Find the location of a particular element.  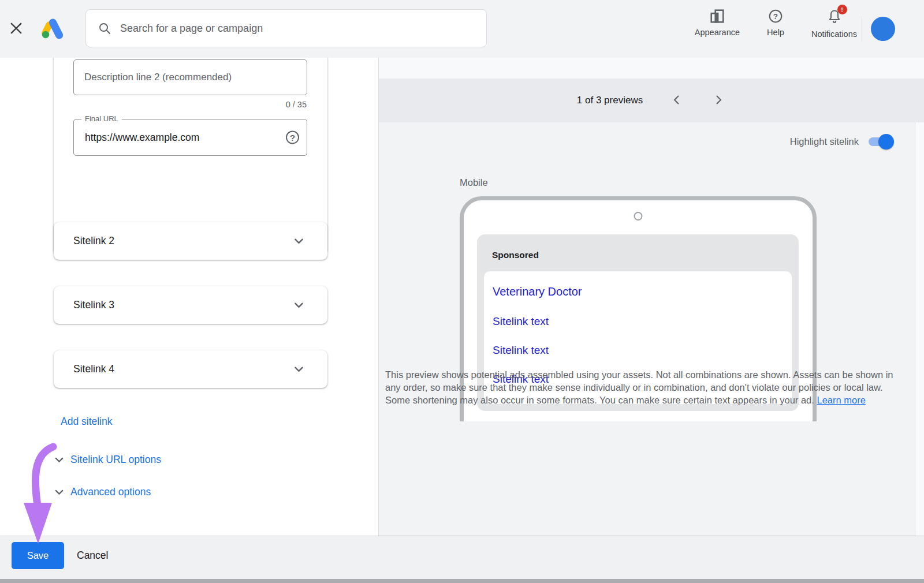

phone-camera is located at coordinates (639, 216).